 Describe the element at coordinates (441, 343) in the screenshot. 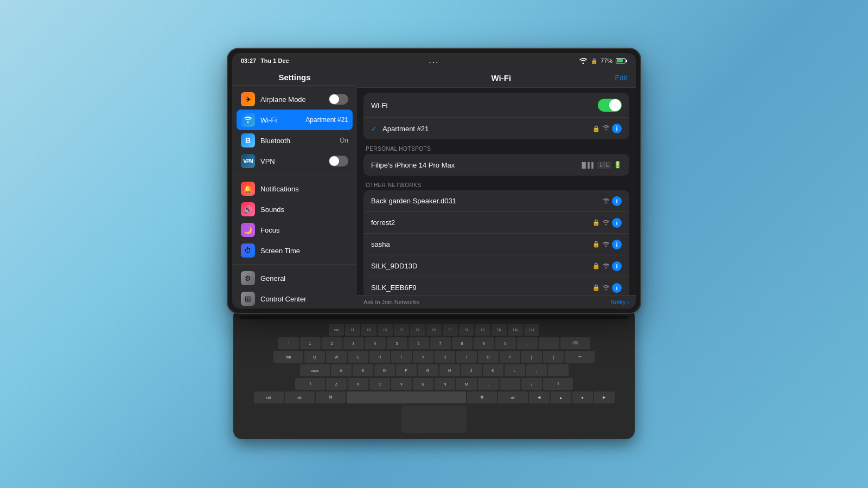

I see `key-7: 7` at that location.